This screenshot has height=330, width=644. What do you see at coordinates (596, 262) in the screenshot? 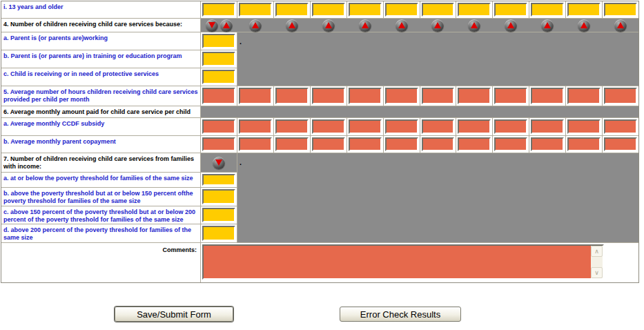
I see `scrollbar-track: ∧ ∨` at bounding box center [596, 262].